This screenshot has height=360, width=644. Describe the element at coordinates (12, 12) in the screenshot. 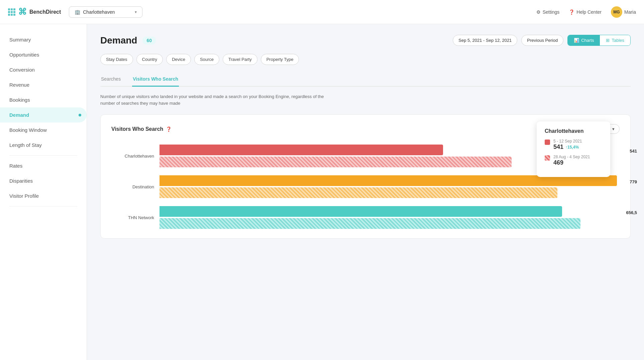

I see `logo-grid-icon` at that location.